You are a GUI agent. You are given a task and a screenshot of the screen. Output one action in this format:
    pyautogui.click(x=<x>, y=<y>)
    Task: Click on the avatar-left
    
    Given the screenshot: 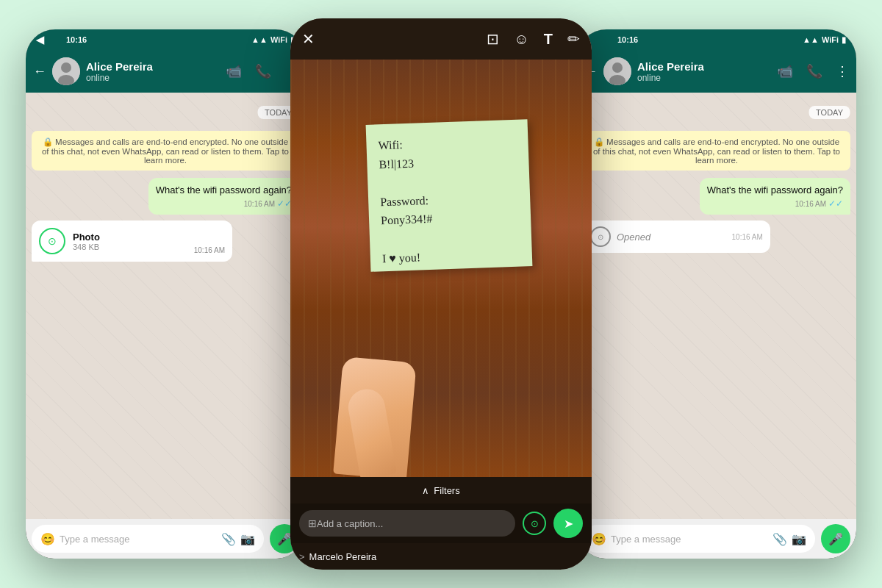 What is the action you would take?
    pyautogui.click(x=66, y=71)
    